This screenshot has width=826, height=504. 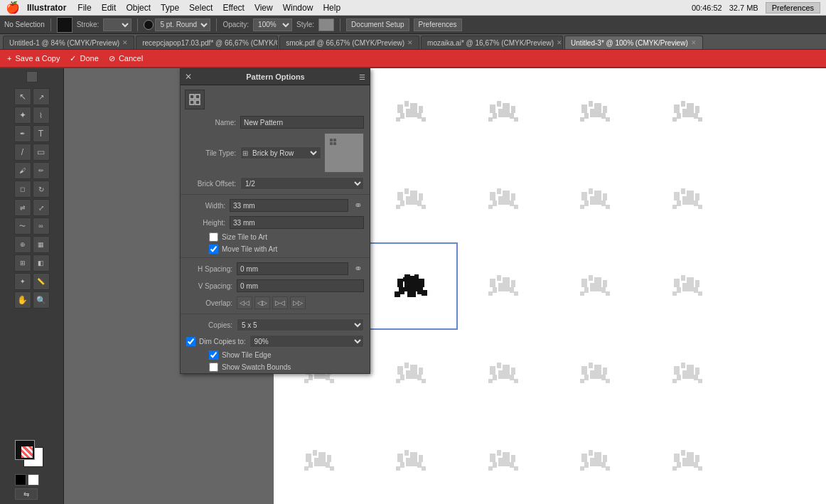 I want to click on menu-file: File, so click(x=84, y=8).